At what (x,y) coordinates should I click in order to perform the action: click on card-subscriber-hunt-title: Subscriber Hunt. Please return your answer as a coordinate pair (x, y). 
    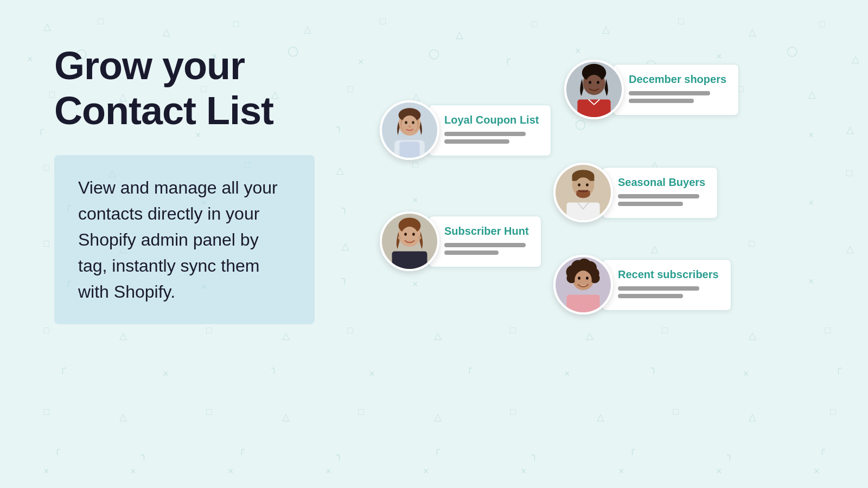
    Looking at the image, I should click on (487, 231).